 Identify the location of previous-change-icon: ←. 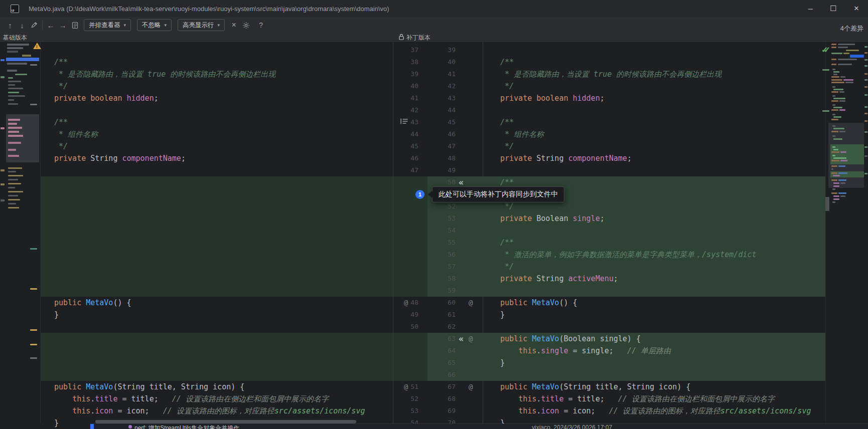
(51, 25).